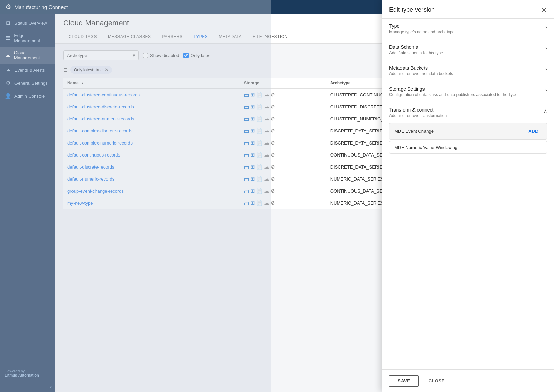  I want to click on name-sort-icon: ▲, so click(82, 83).